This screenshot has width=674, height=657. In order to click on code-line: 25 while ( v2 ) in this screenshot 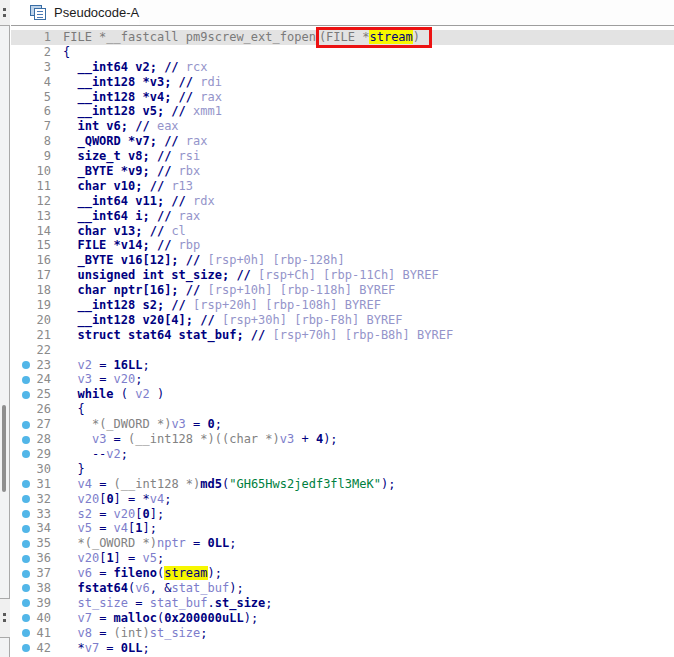, I will do `click(342, 394)`.